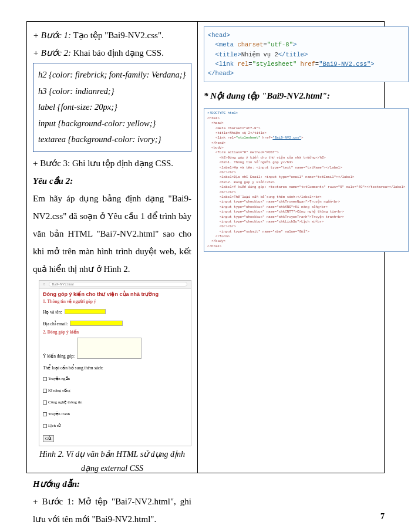 Image resolution: width=411 pixels, height=532 pixels. Describe the element at coordinates (306, 96) in the screenshot. I see `section-title: * Nội dung tệp "Bai9-NV2.html":` at that location.